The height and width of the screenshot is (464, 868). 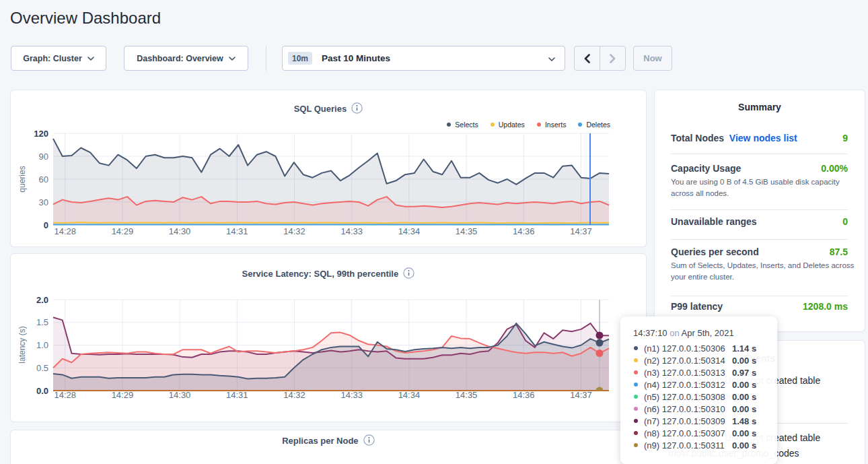 What do you see at coordinates (22, 345) in the screenshot?
I see `svg-text: latency (s)` at bounding box center [22, 345].